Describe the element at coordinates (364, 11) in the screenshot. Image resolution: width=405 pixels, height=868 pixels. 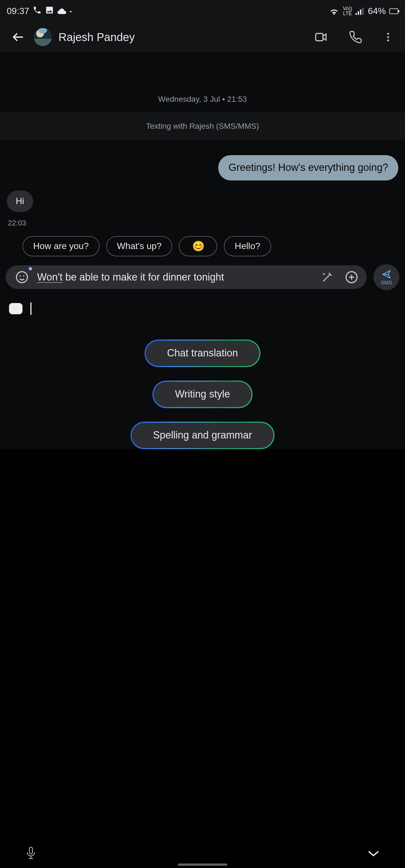
I see `status-right: Vo)) LTE 64%` at that location.